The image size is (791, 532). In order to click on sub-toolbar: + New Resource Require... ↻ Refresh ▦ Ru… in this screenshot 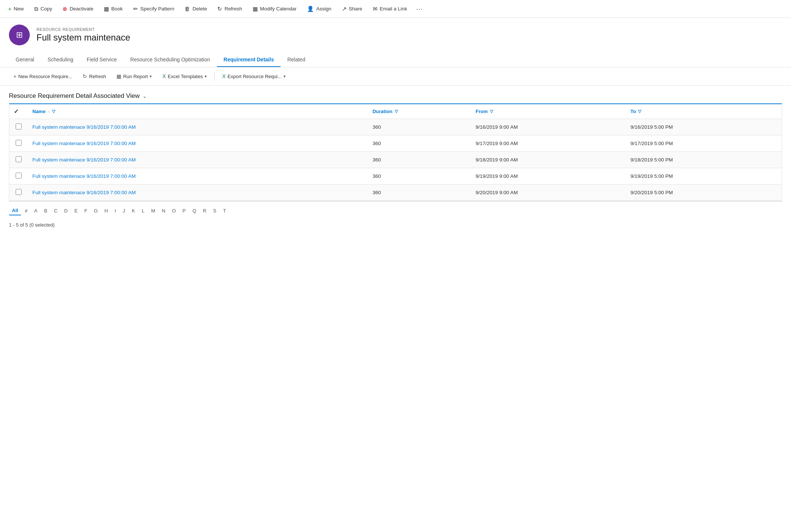, I will do `click(396, 77)`.